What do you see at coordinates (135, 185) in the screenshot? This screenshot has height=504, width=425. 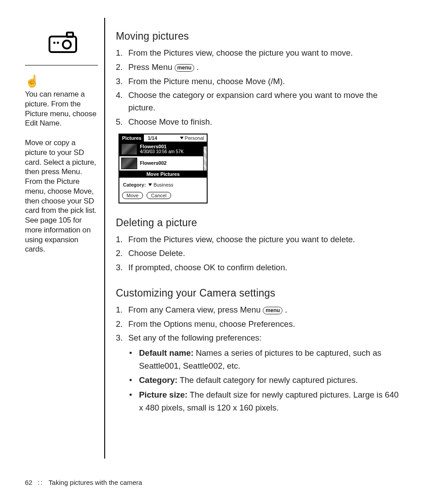 I see `category-label: Category:` at bounding box center [135, 185].